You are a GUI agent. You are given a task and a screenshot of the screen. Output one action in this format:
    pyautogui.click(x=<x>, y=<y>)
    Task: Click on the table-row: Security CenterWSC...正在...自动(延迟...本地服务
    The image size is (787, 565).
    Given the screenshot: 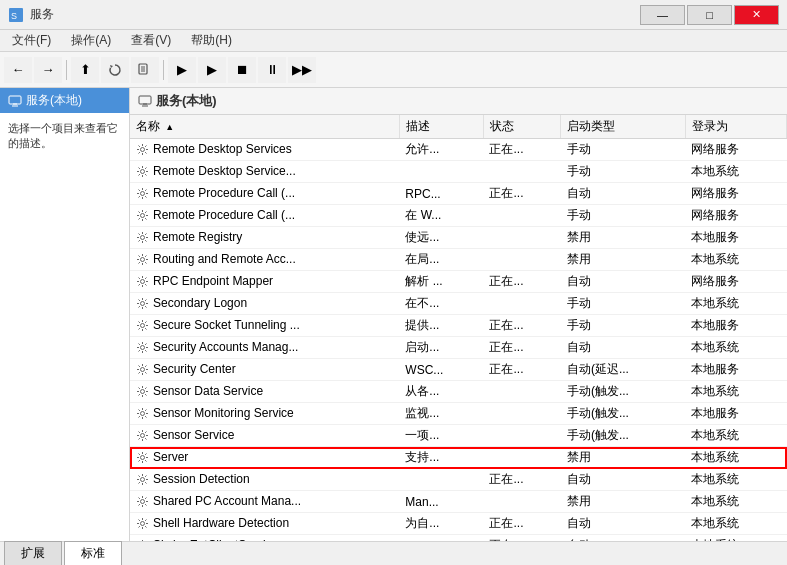 What is the action you would take?
    pyautogui.click(x=458, y=370)
    